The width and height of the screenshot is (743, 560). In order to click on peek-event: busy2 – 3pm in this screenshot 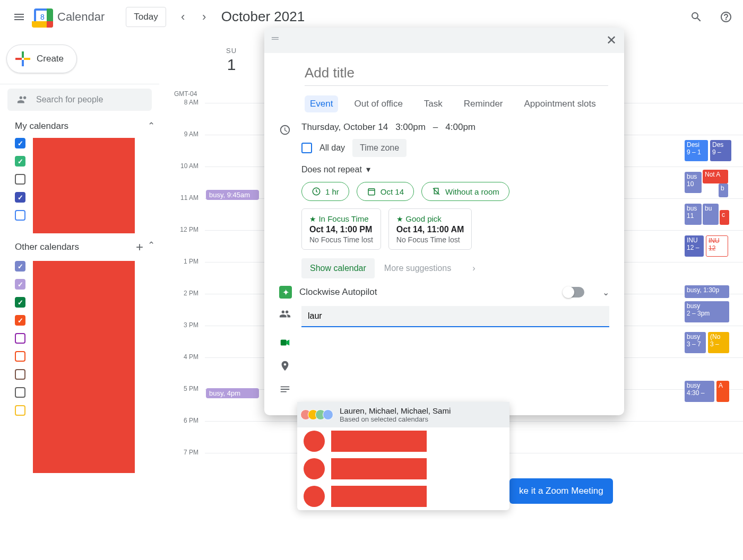, I will do `click(707, 312)`.